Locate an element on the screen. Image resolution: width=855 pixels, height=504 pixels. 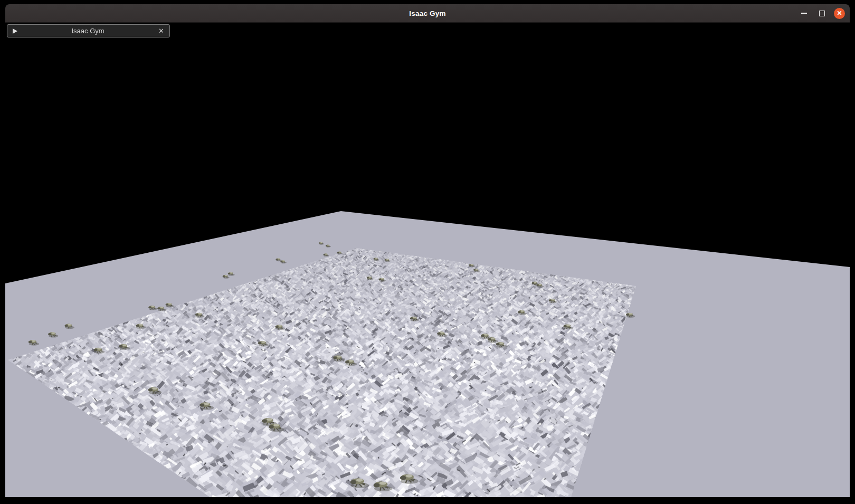
imgui-panel-close-icon: ✕ is located at coordinates (162, 31).